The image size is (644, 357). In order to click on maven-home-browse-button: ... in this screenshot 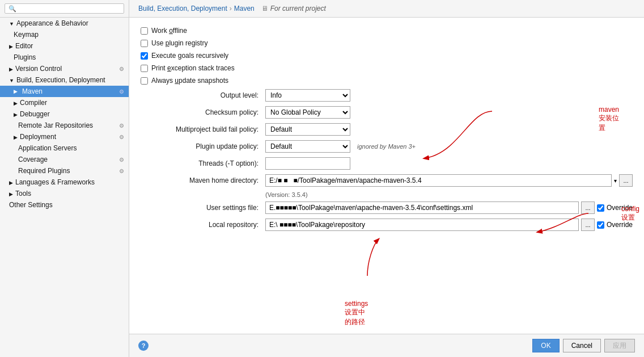, I will do `click(626, 180)`.